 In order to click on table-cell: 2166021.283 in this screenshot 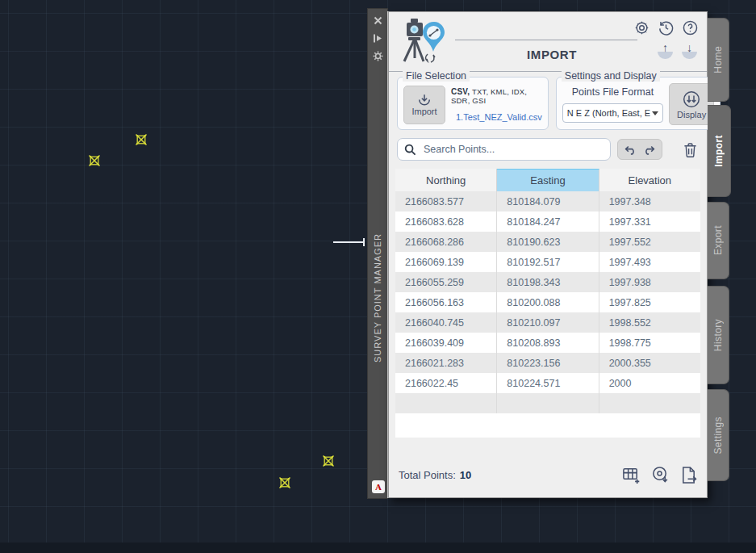, I will do `click(446, 363)`.